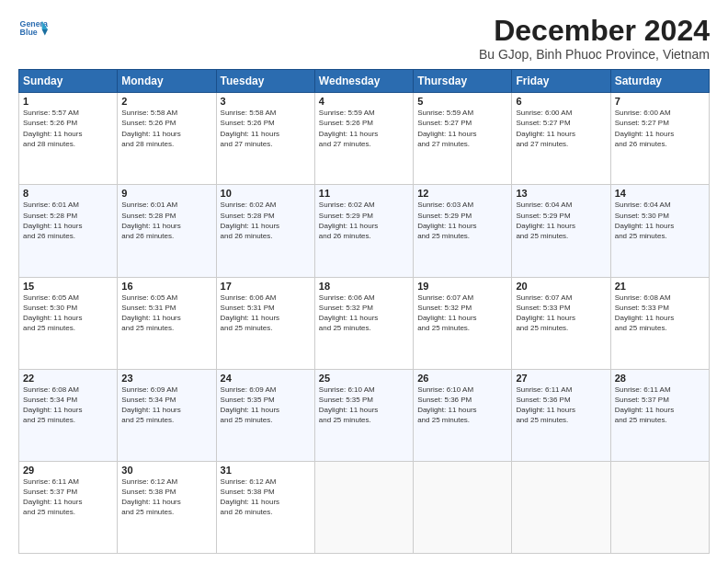 The image size is (728, 563). What do you see at coordinates (265, 323) in the screenshot?
I see `calendar-cell: 17Sunrise: 6:06 AM Sunset: 5:31 PM Dayli…` at bounding box center [265, 323].